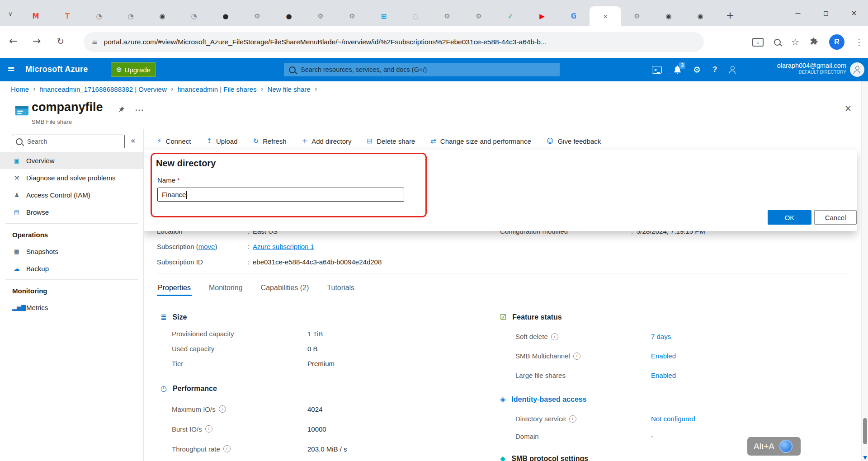 Image resolution: width=868 pixels, height=461 pixels. What do you see at coordinates (697, 70) in the screenshot?
I see `settings-gear-icon: ⚙` at bounding box center [697, 70].